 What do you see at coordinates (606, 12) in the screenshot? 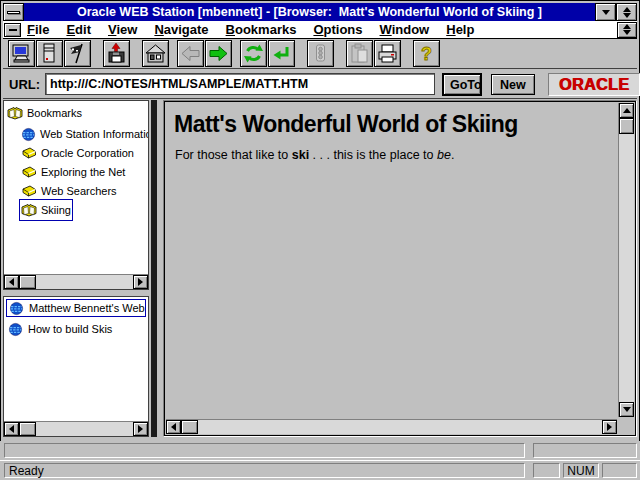
I see `minimize-icon` at bounding box center [606, 12].